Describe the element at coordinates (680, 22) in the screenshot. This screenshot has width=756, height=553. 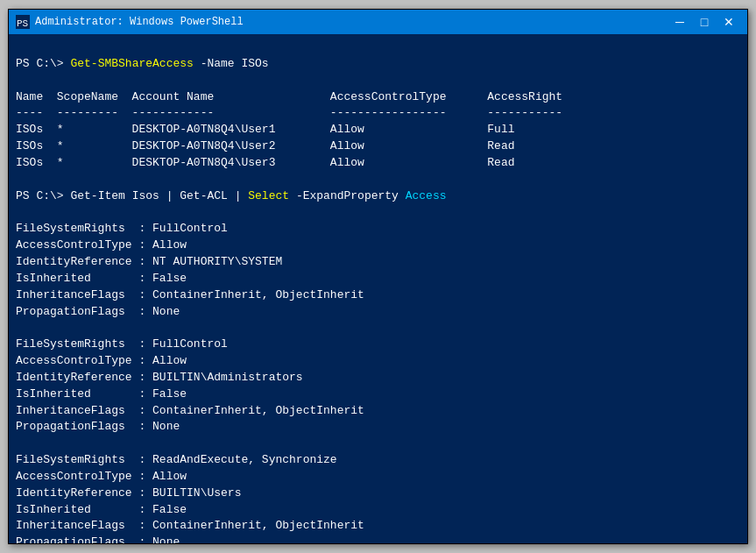
I see `minimize-button: ─` at that location.